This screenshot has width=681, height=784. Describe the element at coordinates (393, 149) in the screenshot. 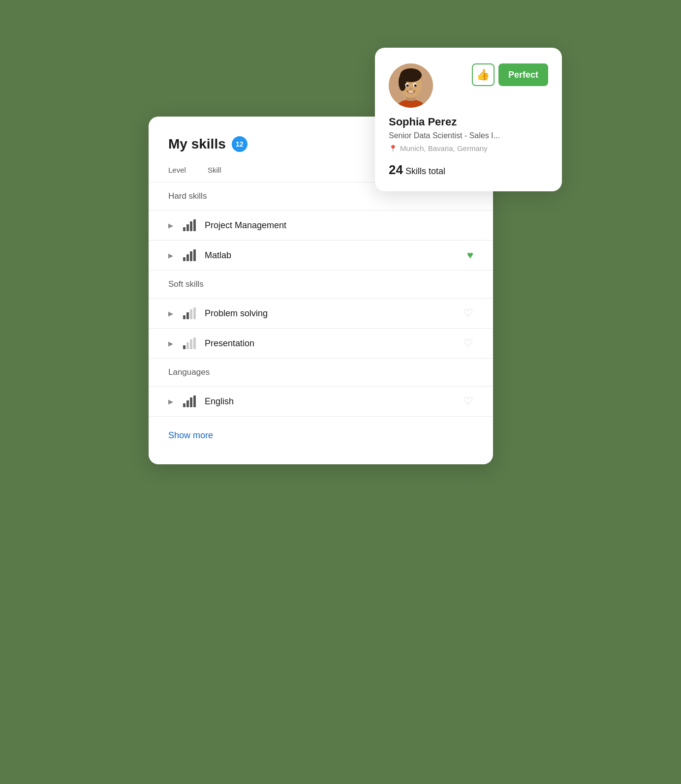

I see `location-icon: 📍` at that location.